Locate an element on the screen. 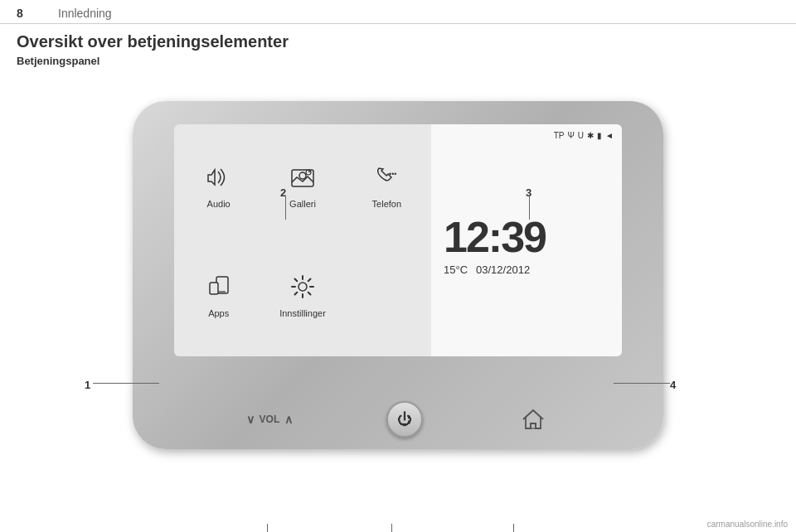 This screenshot has height=532, width=796. menu-item-galleri: Galleri is located at coordinates (302, 186).